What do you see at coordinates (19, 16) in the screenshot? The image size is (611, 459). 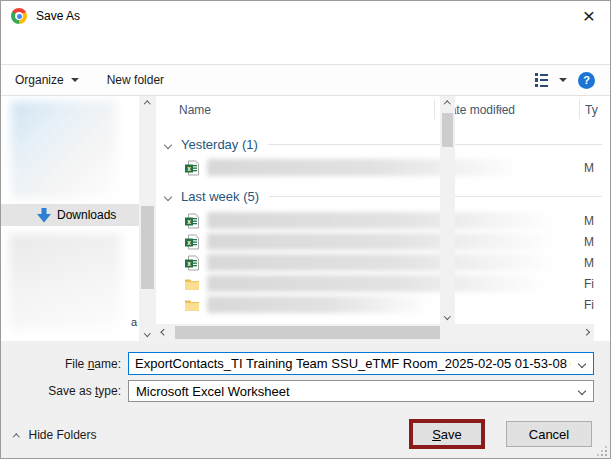 I see `chrome-icon` at bounding box center [19, 16].